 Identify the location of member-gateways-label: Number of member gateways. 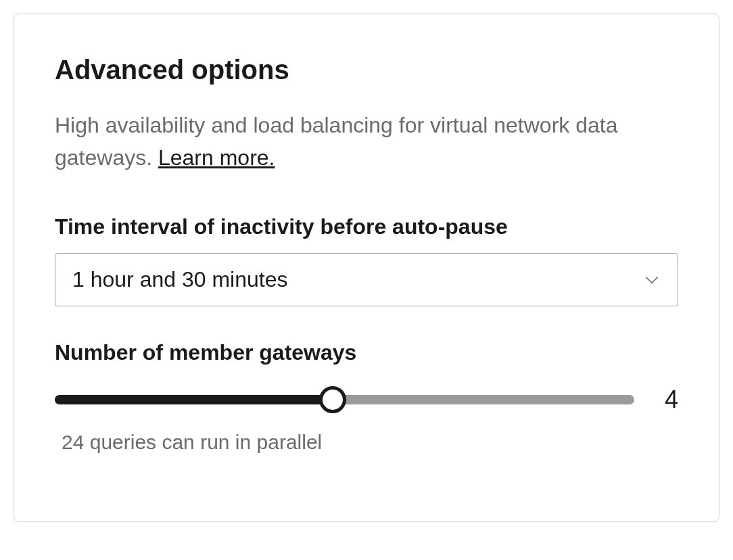
(366, 353).